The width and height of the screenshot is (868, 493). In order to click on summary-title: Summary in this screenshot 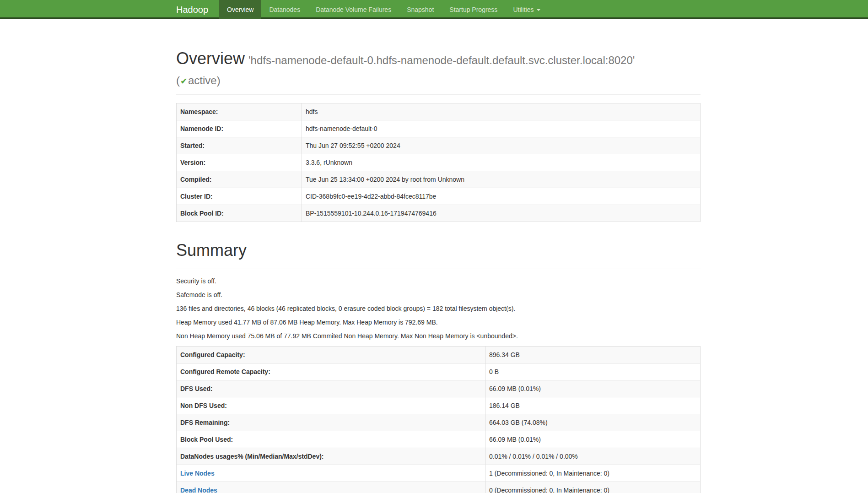, I will do `click(438, 250)`.